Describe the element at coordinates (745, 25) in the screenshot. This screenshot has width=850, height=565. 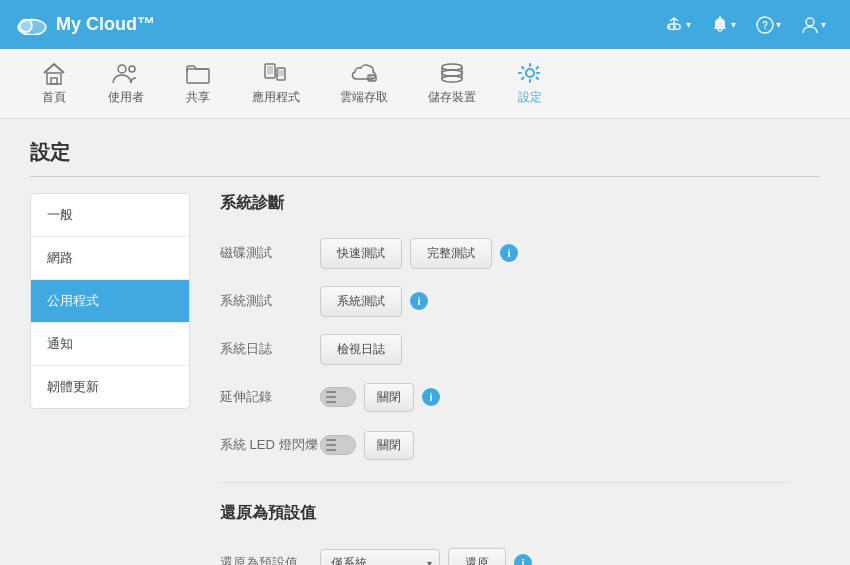
I see `header-actions: ▾ ▾ ? ▾ ▾` at that location.